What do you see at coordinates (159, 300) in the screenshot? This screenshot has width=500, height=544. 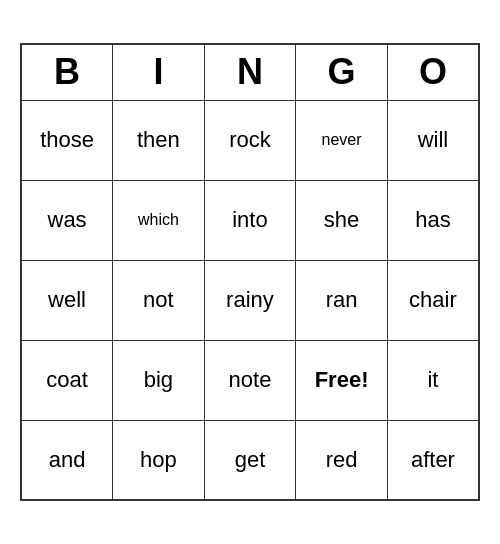 I see `bingo-cell-2-1: not` at bounding box center [159, 300].